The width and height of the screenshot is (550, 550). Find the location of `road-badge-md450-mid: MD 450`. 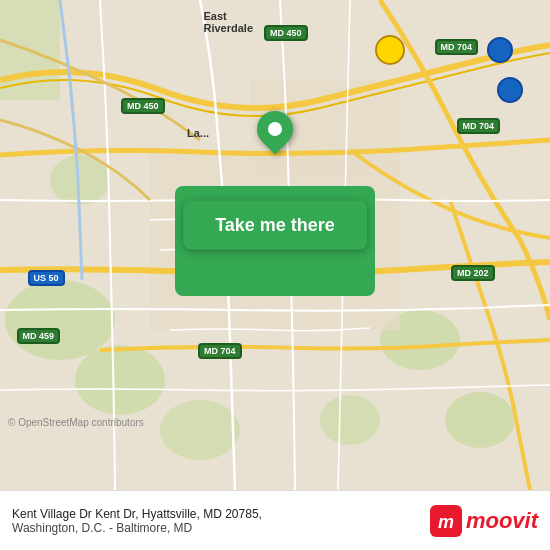

road-badge-md450-mid: MD 450 is located at coordinates (143, 106).